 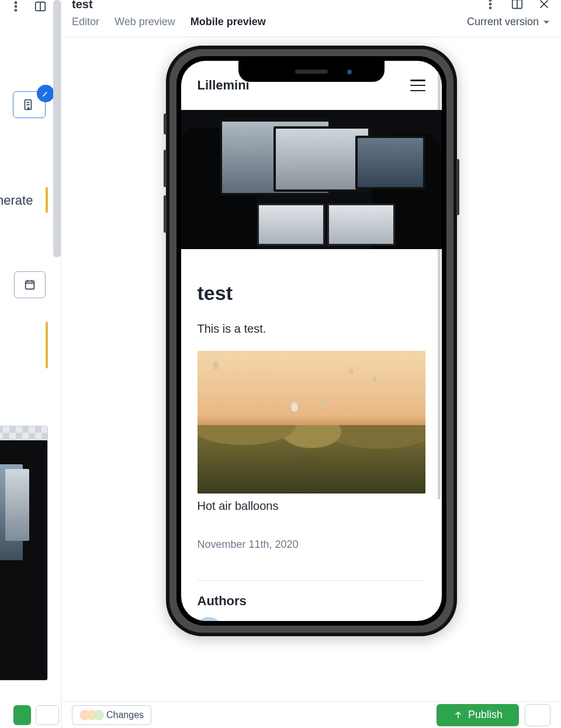 I want to click on phone-notch, so click(x=311, y=71).